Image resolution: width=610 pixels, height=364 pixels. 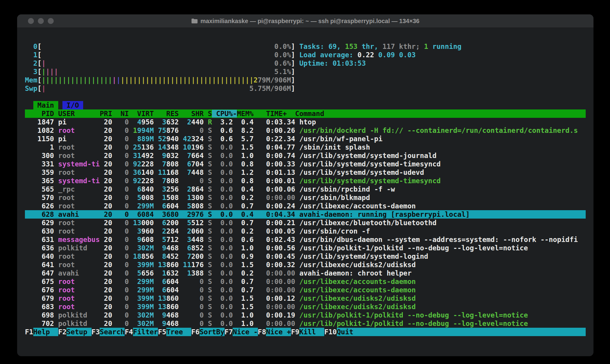 I want to click on process-row: 641 root 20 0 399M 13860 11176 S 0.0 1.5…, so click(x=305, y=265).